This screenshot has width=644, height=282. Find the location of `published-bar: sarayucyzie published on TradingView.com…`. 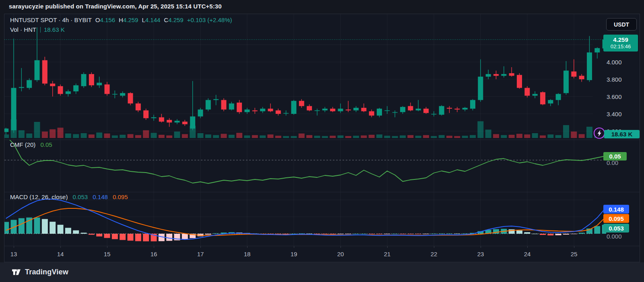

published-bar: sarayucyzie published on TradingView.com… is located at coordinates (322, 7).